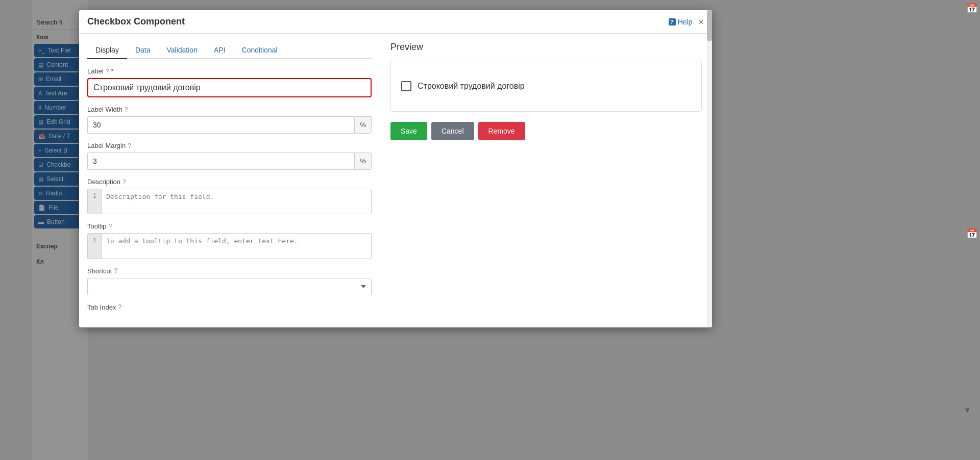 Image resolution: width=980 pixels, height=460 pixels. What do you see at coordinates (230, 271) in the screenshot?
I see `shortcut-label: Shortcut ?` at bounding box center [230, 271].